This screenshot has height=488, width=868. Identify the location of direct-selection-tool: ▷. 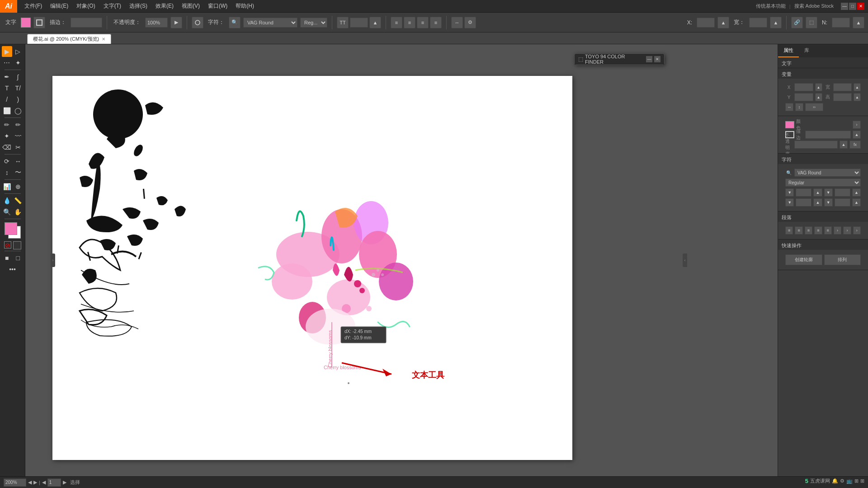
(18, 52).